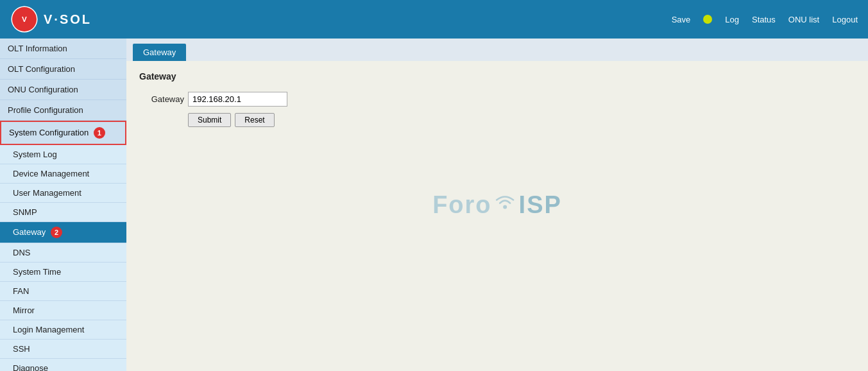  I want to click on logo-area: V V·SOL, so click(73, 19).